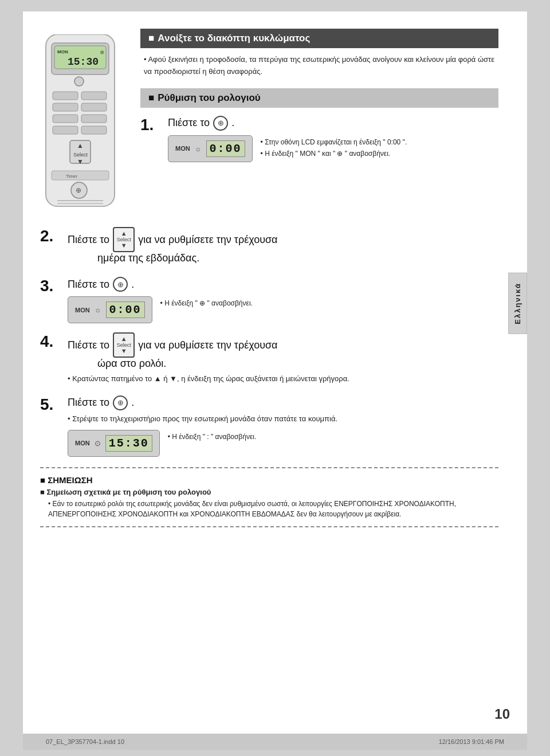  Describe the element at coordinates (283, 300) in the screenshot. I see `step-3-body: Πιέστε το ⊕ . MON ☼ 0:00 • Η ένδειξη " ⊕…` at that location.